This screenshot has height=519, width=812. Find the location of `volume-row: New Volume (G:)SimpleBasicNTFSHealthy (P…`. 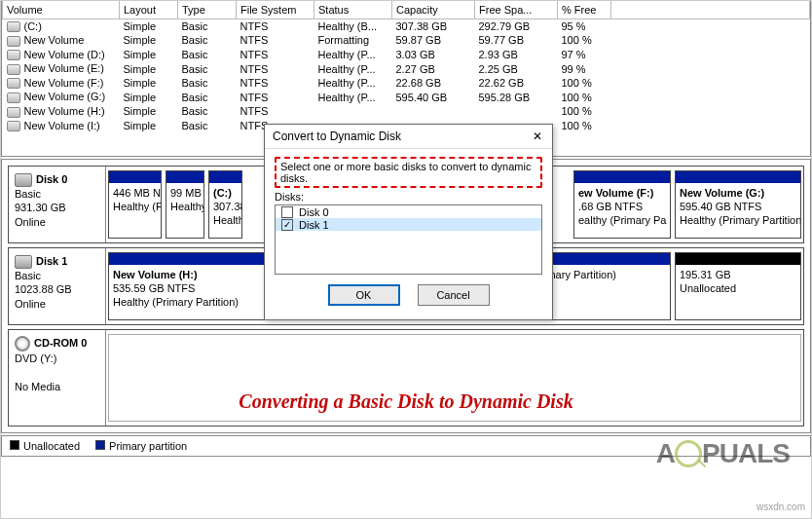

volume-row: New Volume (G:)SimpleBasicNTFSHealthy (P… is located at coordinates (407, 97).